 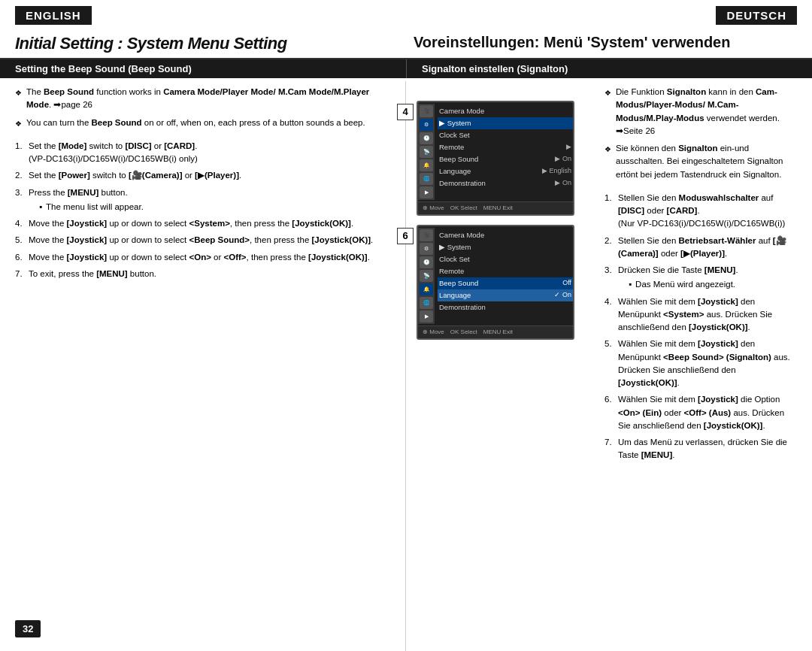 I want to click on menu-icons-col-6: 🎥 ⚙ 🕐 📡 🔔 🌐 ▶, so click(x=426, y=276).